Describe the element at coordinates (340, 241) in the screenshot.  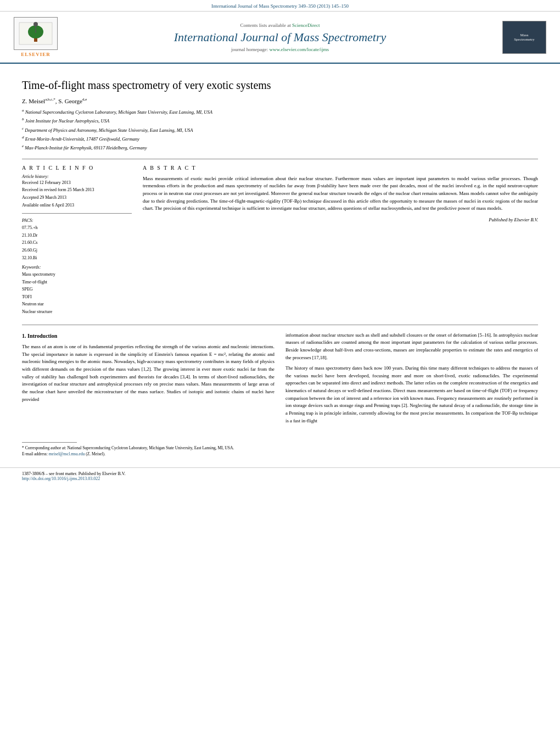
I see `abstract-block: A B S T R A C T Mass measurements of exo…` at that location.